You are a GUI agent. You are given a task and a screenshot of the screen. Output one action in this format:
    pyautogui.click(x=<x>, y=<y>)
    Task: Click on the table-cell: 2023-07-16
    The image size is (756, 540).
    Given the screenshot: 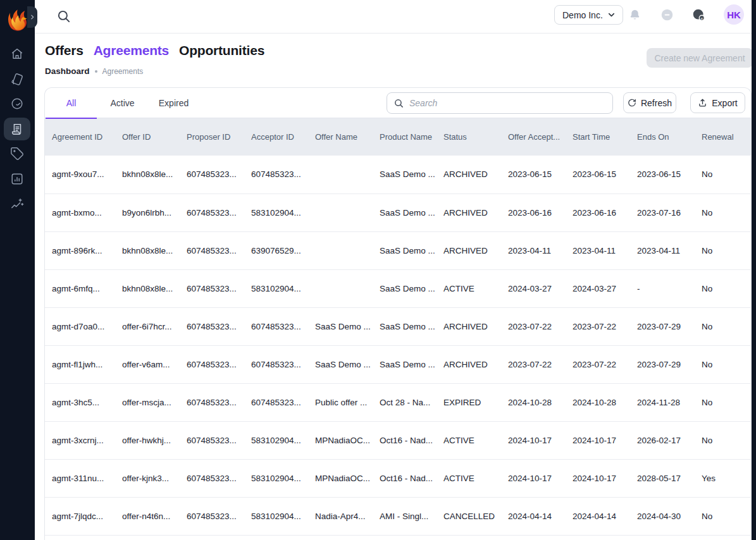 What is the action you would take?
    pyautogui.click(x=662, y=212)
    